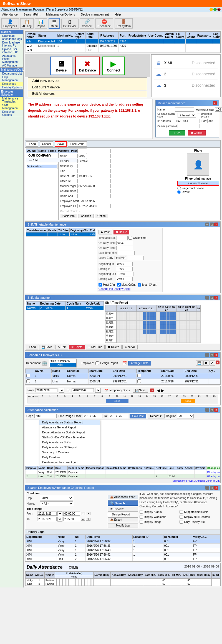 This screenshot has width=222, height=644. Describe the element at coordinates (87, 88) in the screenshot. I see `edit-current-device-item: Edit current device` at that location.